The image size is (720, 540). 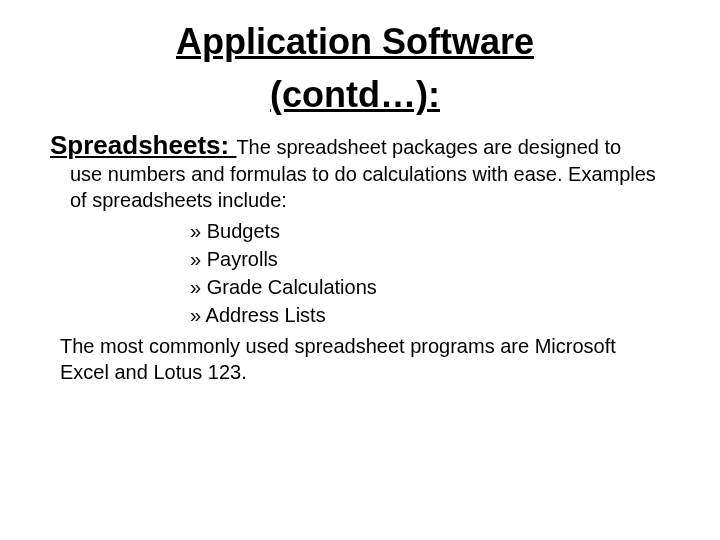 What do you see at coordinates (425, 231) in the screenshot?
I see `list-item: Budgets` at bounding box center [425, 231].